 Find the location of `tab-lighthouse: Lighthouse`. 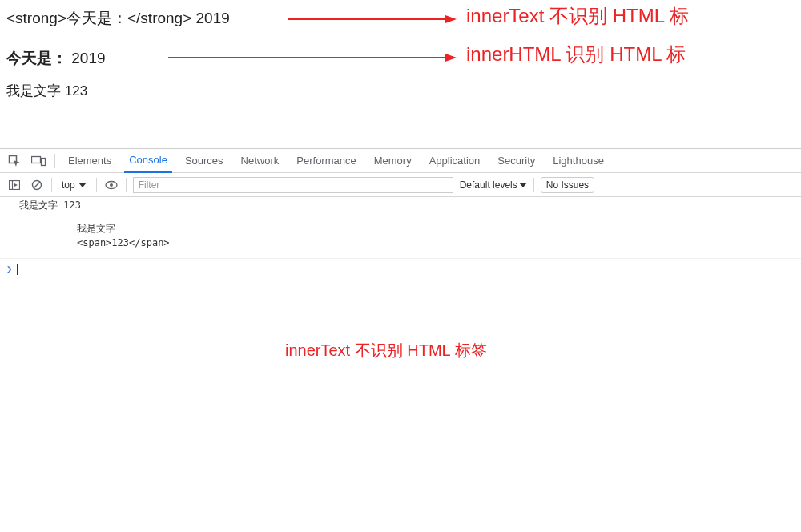

tab-lighthouse: Lighthouse is located at coordinates (578, 161).